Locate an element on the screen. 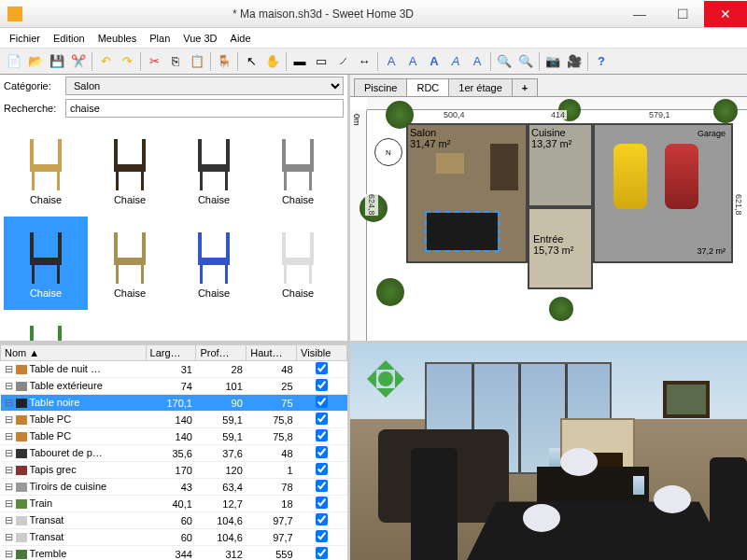  tab-1er-etage: 1er étage is located at coordinates (480, 88).